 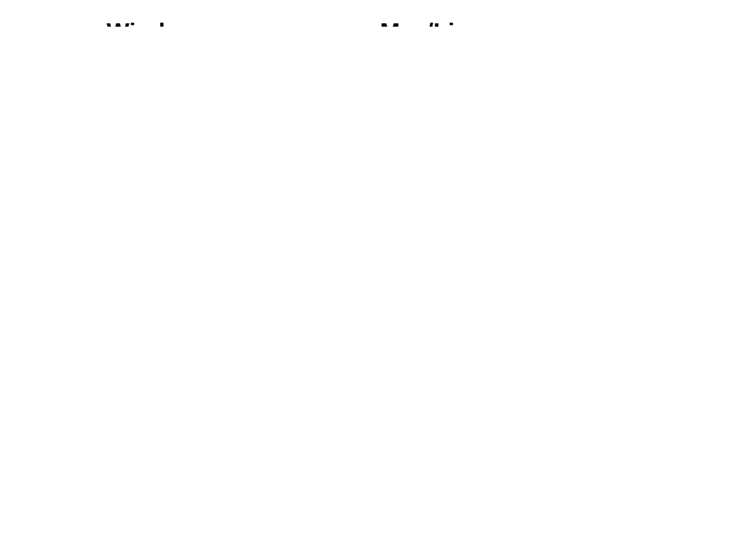 I want to click on heading-unix: Mac/Linux, so click(x=439, y=23).